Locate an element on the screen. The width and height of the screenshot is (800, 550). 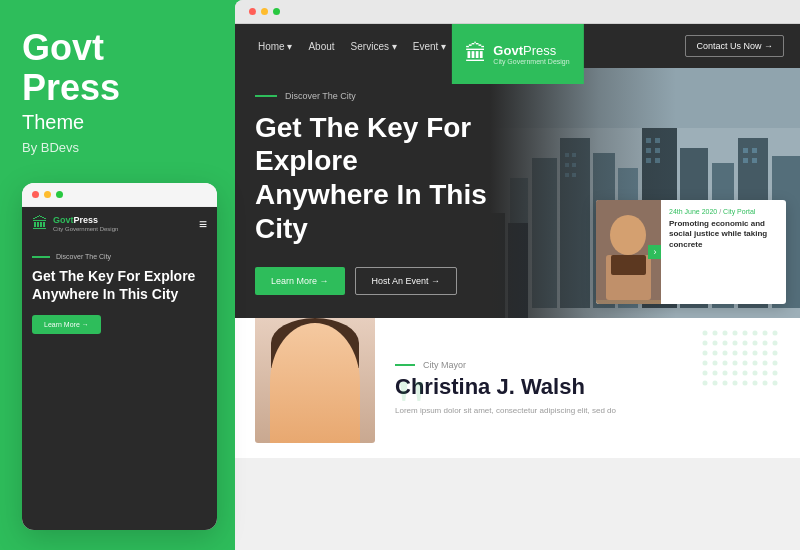
theme-title: GovtPress is located at coordinates (118, 68).